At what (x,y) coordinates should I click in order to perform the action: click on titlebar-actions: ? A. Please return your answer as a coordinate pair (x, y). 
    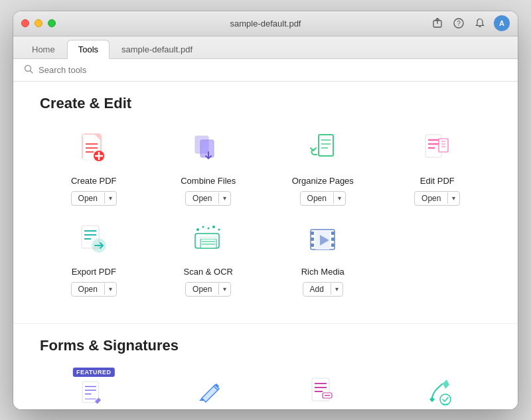
    Looking at the image, I should click on (470, 23).